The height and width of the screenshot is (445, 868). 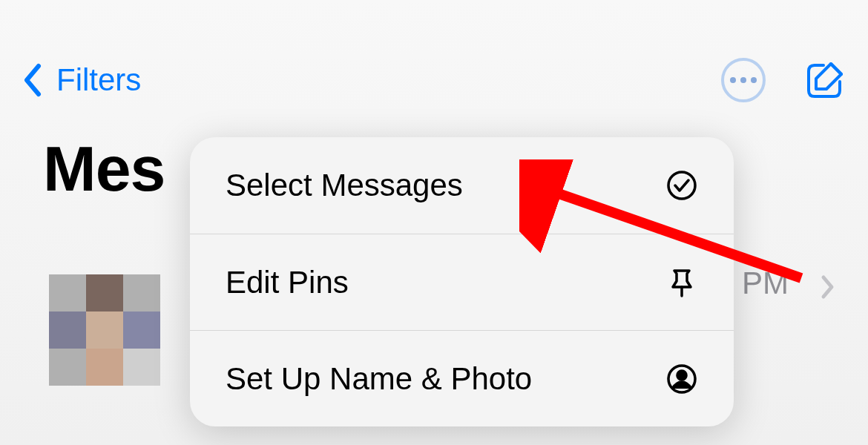 I want to click on menu-item-label: Set Up Name & Photo, so click(x=378, y=379).